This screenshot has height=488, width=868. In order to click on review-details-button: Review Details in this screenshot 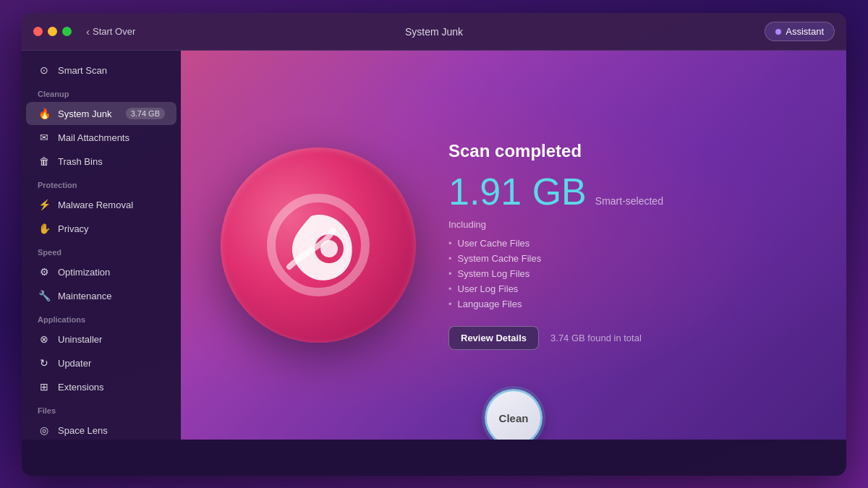, I will do `click(493, 338)`.